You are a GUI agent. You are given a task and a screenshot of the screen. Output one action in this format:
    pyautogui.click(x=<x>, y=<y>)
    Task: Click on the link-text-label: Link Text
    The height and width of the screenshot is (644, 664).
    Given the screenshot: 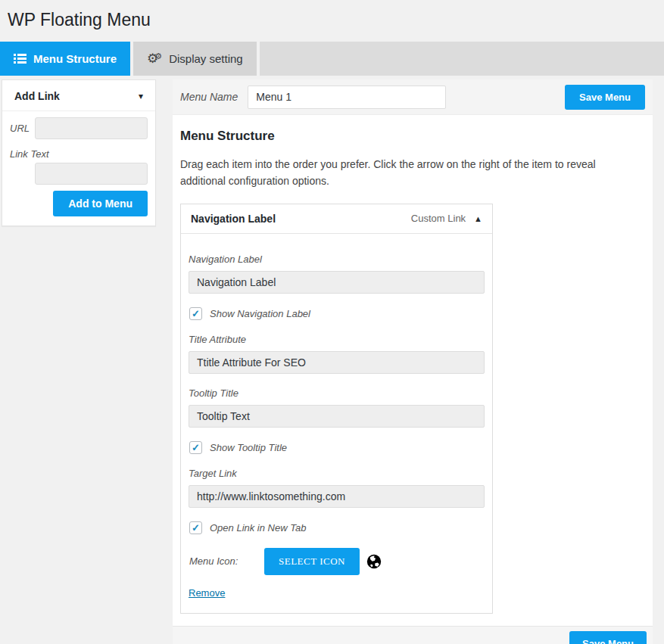 What is the action you would take?
    pyautogui.click(x=79, y=154)
    